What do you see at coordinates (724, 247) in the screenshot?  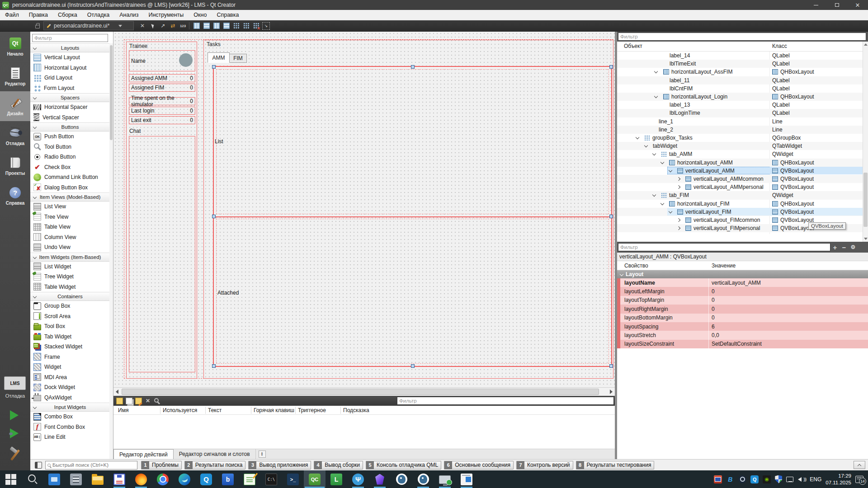 I see `property-filter-input` at bounding box center [724, 247].